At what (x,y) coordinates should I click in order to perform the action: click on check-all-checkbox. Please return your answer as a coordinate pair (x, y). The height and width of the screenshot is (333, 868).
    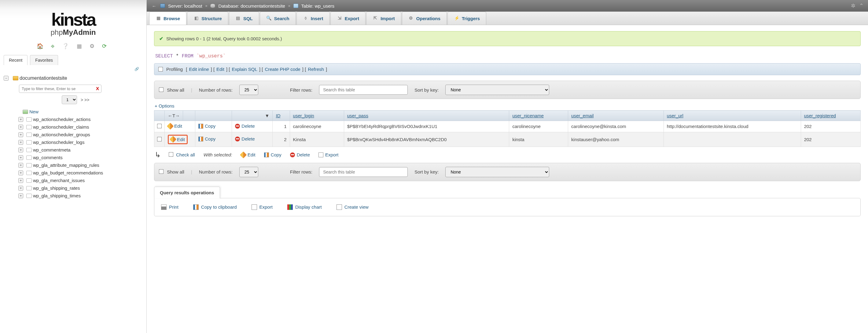
    Looking at the image, I should click on (171, 155).